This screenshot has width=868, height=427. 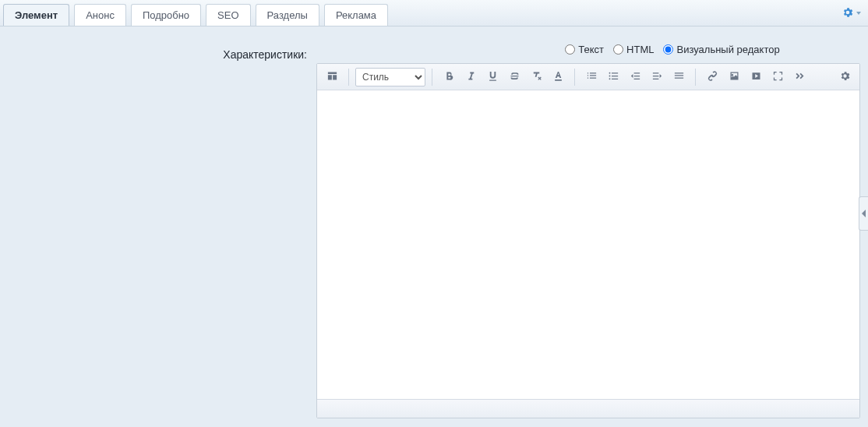 I want to click on align-button, so click(x=679, y=77).